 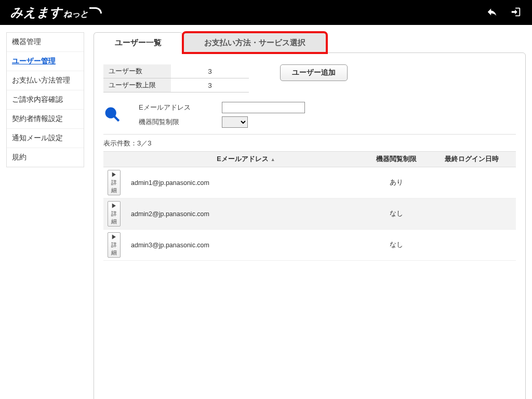 I want to click on add-user-label: ユーザー追加, so click(x=314, y=72).